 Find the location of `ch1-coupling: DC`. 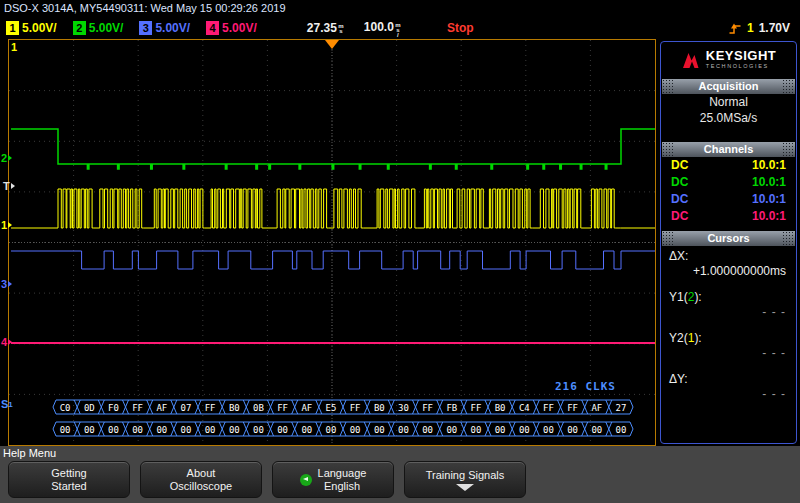

ch1-coupling: DC is located at coordinates (680, 166).